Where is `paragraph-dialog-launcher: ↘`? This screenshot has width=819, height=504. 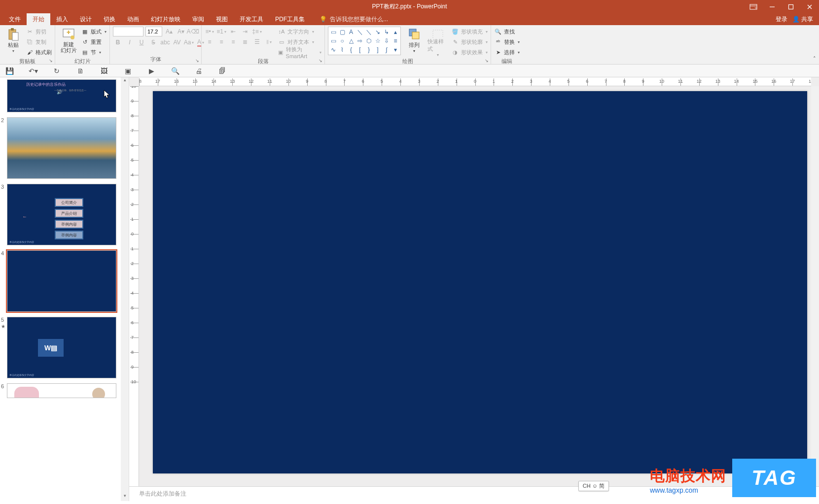
paragraph-dialog-launcher: ↘ is located at coordinates (321, 61).